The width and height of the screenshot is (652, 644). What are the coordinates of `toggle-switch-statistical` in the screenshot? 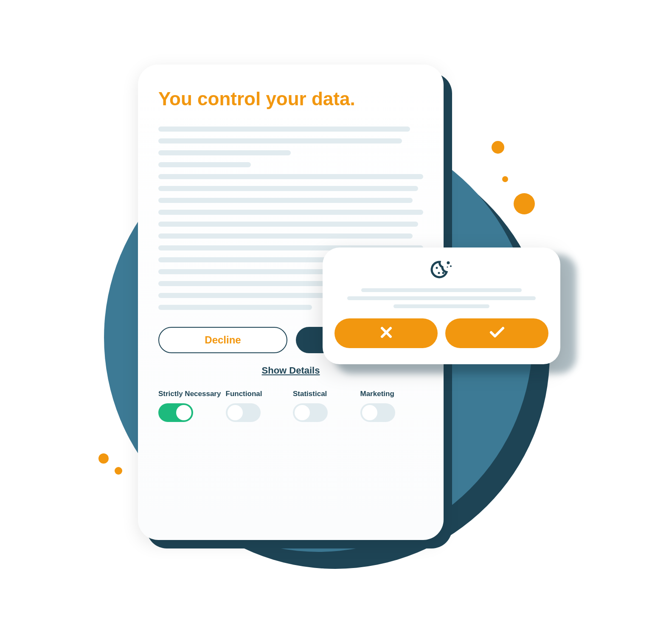 It's located at (310, 413).